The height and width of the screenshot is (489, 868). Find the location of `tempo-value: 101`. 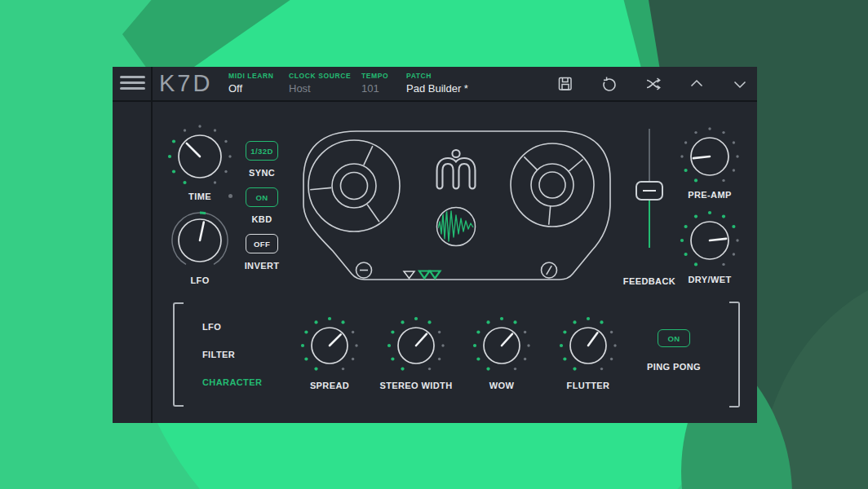

tempo-value: 101 is located at coordinates (370, 88).